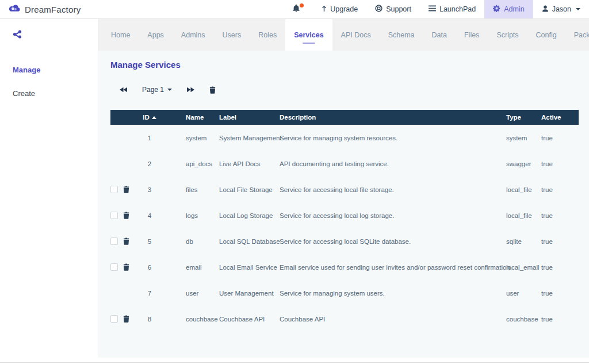  What do you see at coordinates (49, 35) in the screenshot?
I see `services-cluster-icon` at bounding box center [49, 35].